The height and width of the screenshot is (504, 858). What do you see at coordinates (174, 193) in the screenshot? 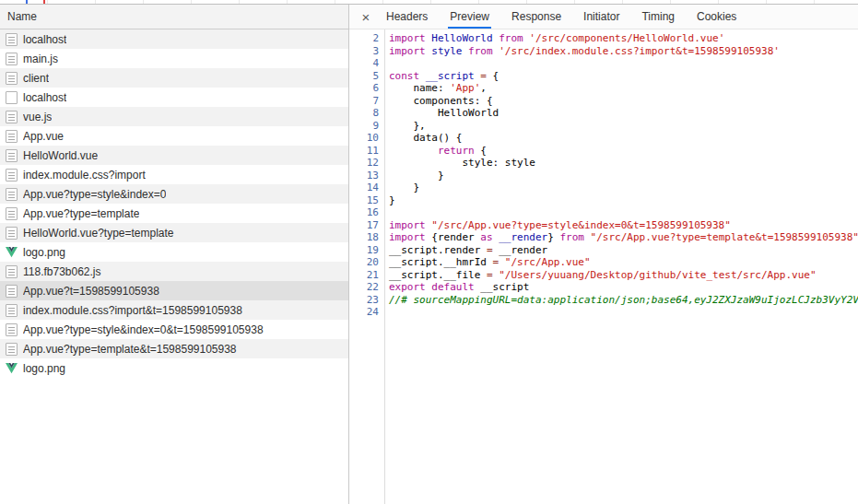
I see `request-row: App.vue?type=style&index=0` at bounding box center [174, 193].